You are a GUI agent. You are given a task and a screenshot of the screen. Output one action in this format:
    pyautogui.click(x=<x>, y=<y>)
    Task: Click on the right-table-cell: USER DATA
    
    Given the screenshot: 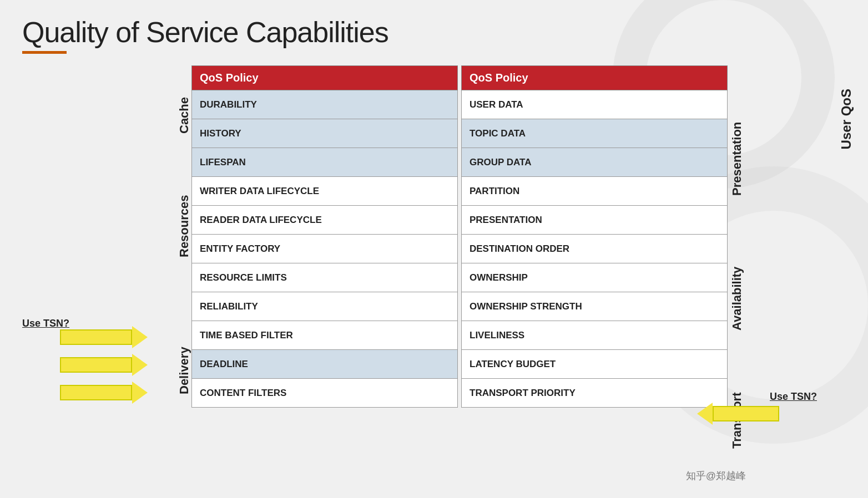 What is the action you would take?
    pyautogui.click(x=595, y=105)
    